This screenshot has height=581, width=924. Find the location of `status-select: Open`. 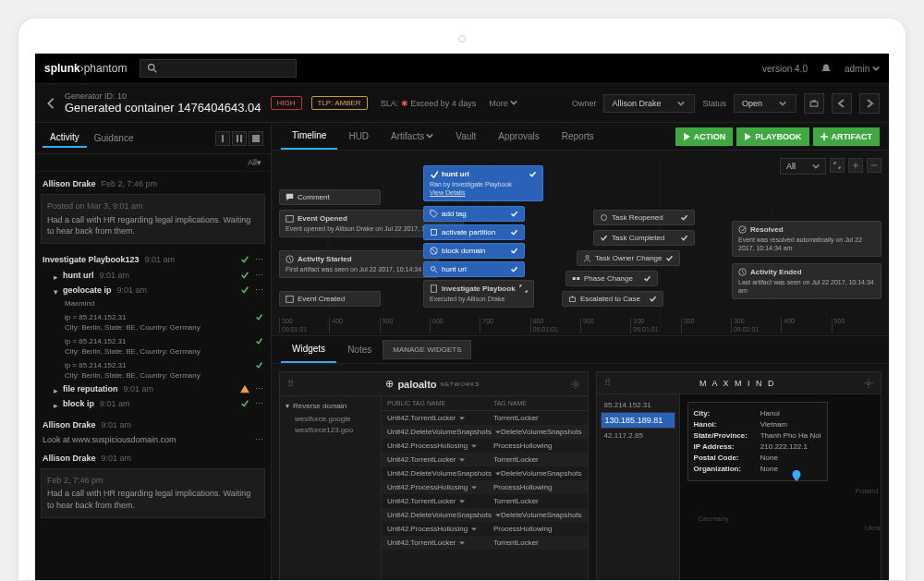

status-select: Open is located at coordinates (765, 103).